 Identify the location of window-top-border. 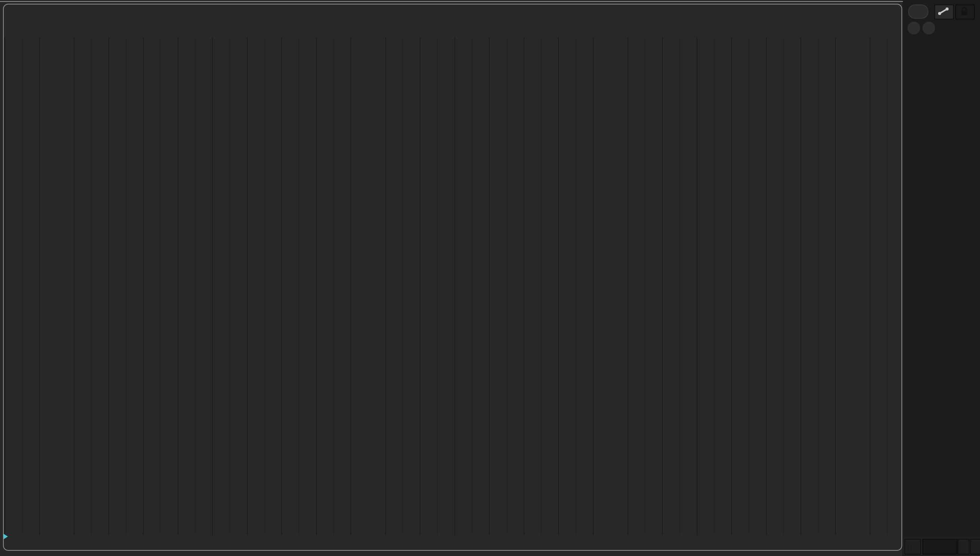
(490, 2).